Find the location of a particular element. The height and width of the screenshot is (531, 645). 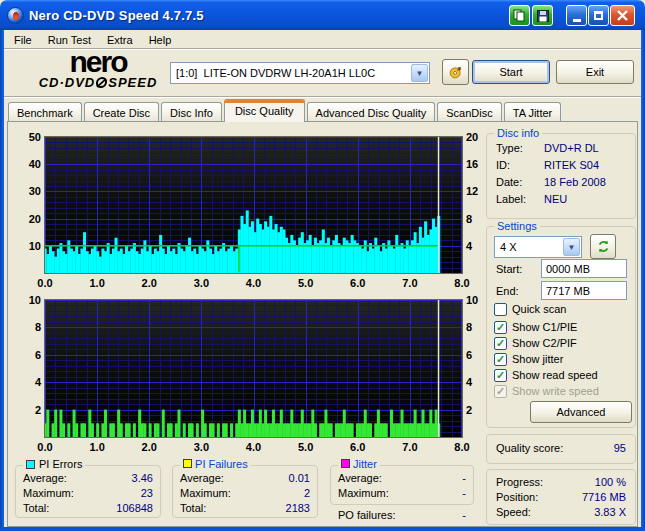

checkbox-row-show-c1-pie: ✓Show C1/PIE is located at coordinates (536, 327).